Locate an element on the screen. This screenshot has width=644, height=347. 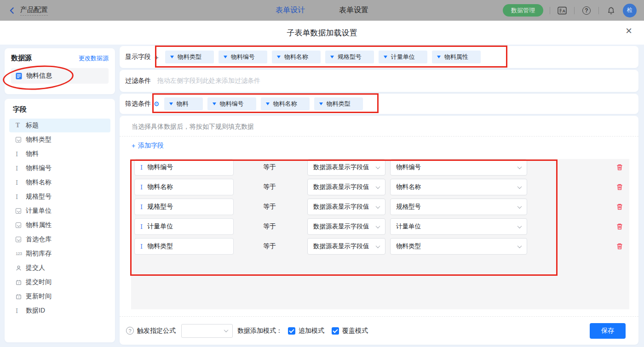
field-item-label: 提交时间 is located at coordinates (39, 282).